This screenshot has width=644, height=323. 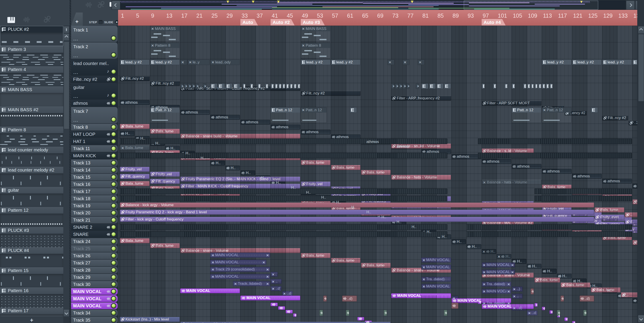 I want to click on audio-tab-wave-icon, so click(x=26, y=19).